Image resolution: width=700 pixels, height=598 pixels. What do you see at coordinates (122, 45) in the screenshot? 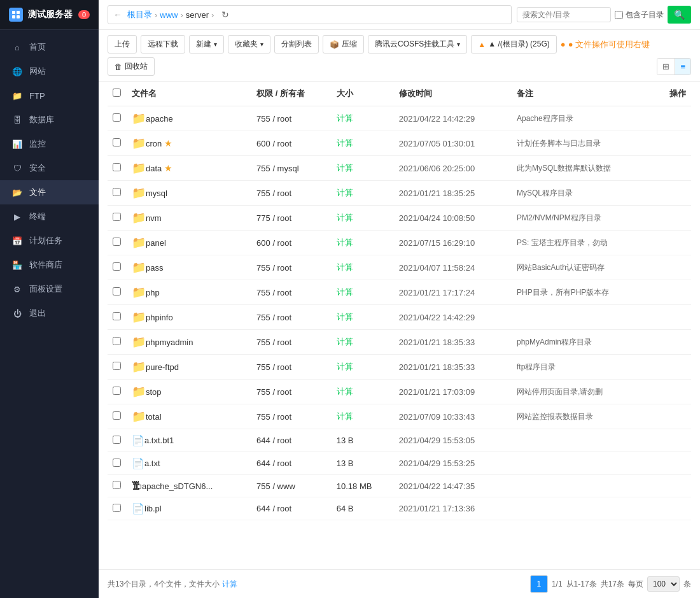
I see `upload-button: 上传` at bounding box center [122, 45].